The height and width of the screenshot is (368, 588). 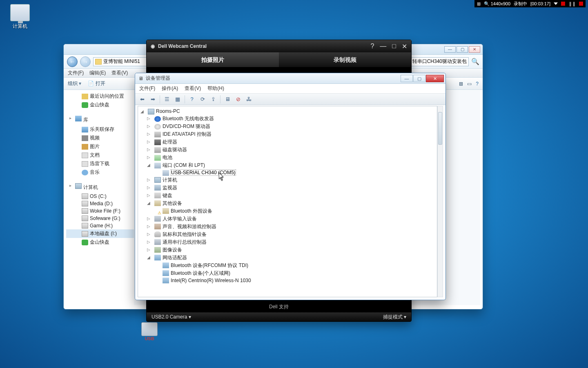 What do you see at coordinates (100, 129) in the screenshot?
I see `sidebar-item-legu: 乐关联保存` at bounding box center [100, 129].